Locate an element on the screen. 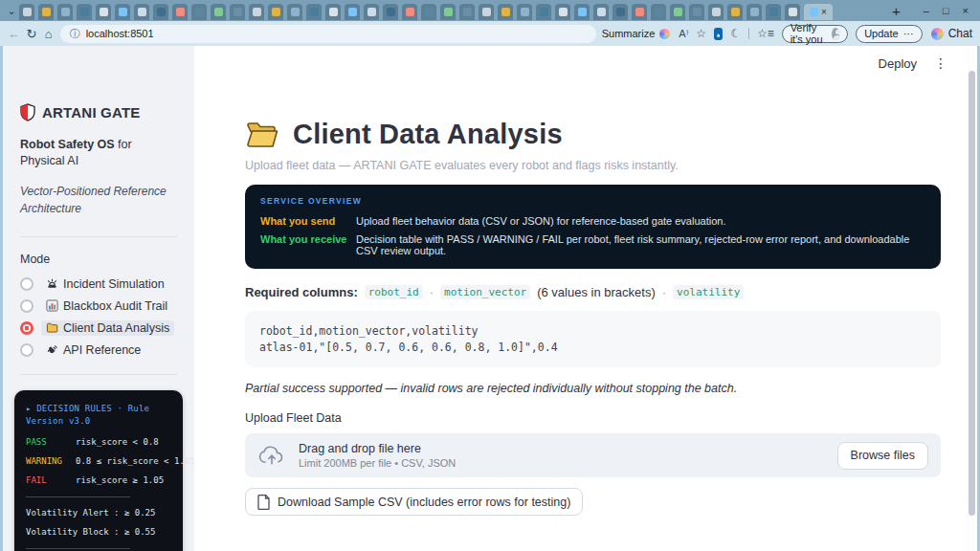 This screenshot has width=980, height=551. browse-files-button: Browse files is located at coordinates (882, 455).